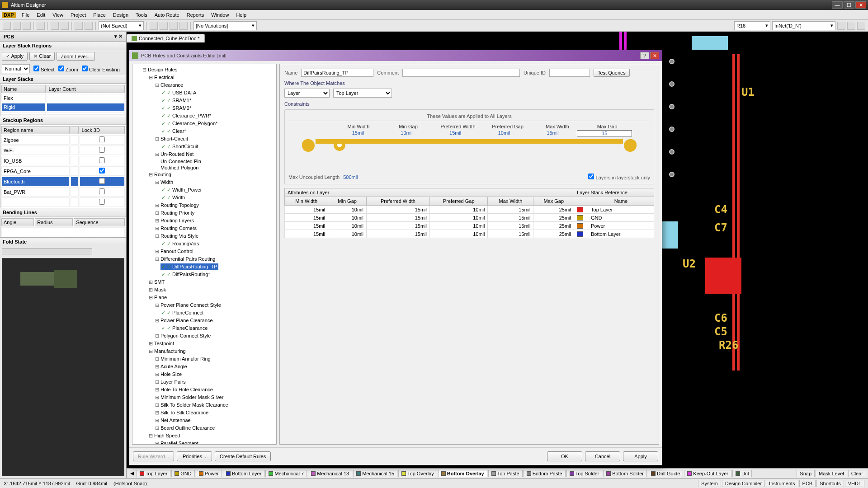 The height and width of the screenshot is (488, 868). Describe the element at coordinates (570, 73) in the screenshot. I see `uid-input` at that location.